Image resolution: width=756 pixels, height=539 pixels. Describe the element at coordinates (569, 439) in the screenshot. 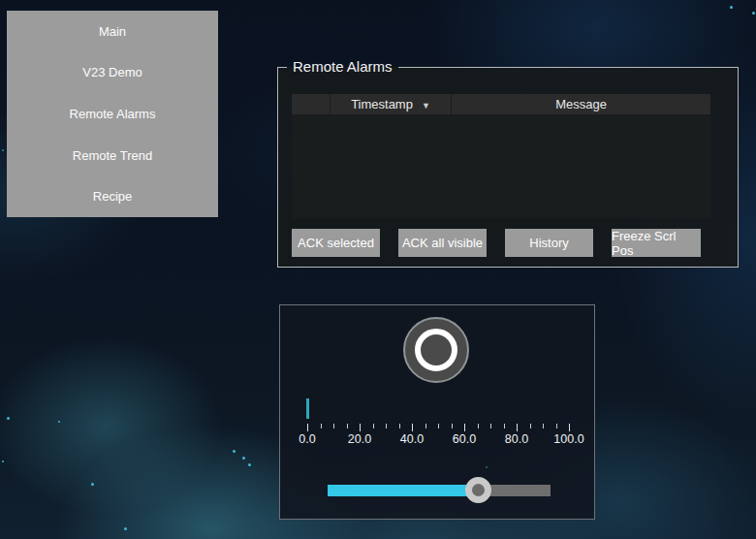

I see `gauge-tick-label: 100.0` at that location.